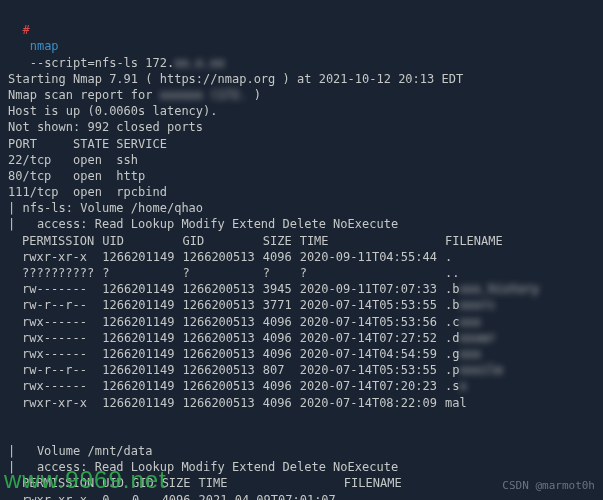 The height and width of the screenshot is (500, 603). Describe the element at coordinates (44, 46) in the screenshot. I see `command-name: nmap` at that location.